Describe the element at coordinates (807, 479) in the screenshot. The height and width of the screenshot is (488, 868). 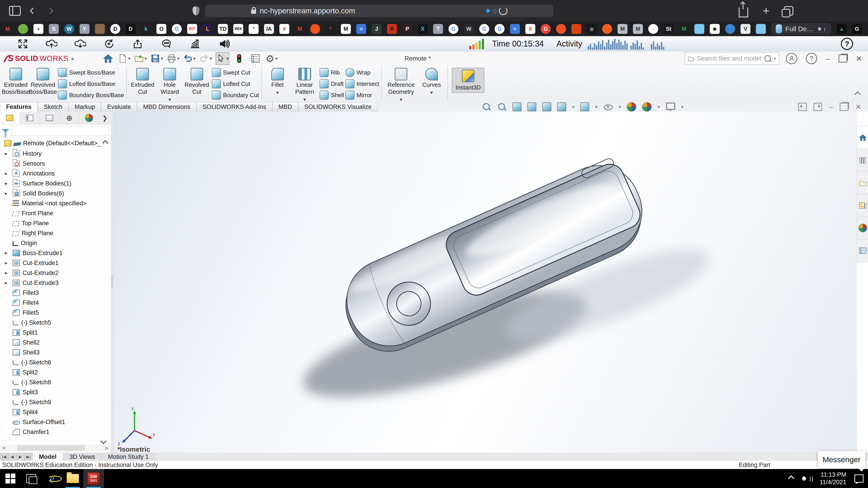
I see `volume-icon` at that location.